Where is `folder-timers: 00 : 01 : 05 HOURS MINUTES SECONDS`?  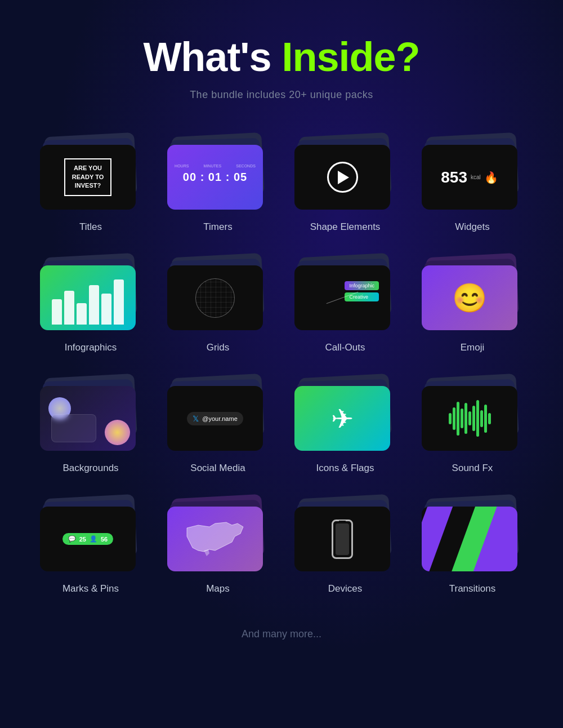 folder-timers: 00 : 01 : 05 HOURS MINUTES SECONDS is located at coordinates (218, 174).